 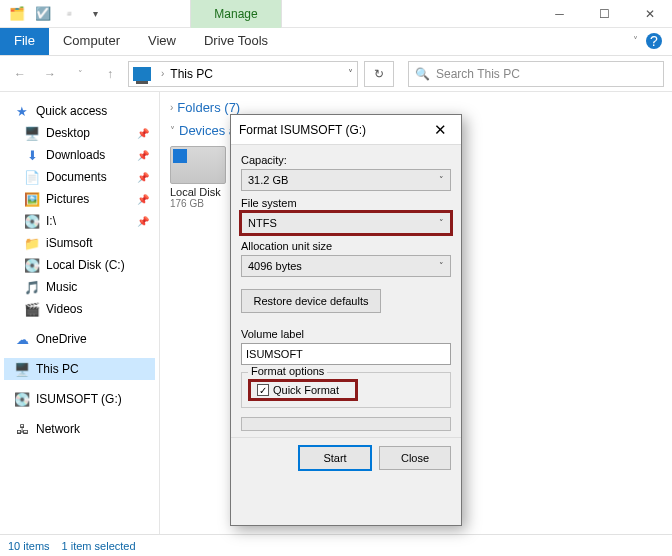 What do you see at coordinates (346, 458) in the screenshot?
I see `dialog-buttons: Start Close` at bounding box center [346, 458].